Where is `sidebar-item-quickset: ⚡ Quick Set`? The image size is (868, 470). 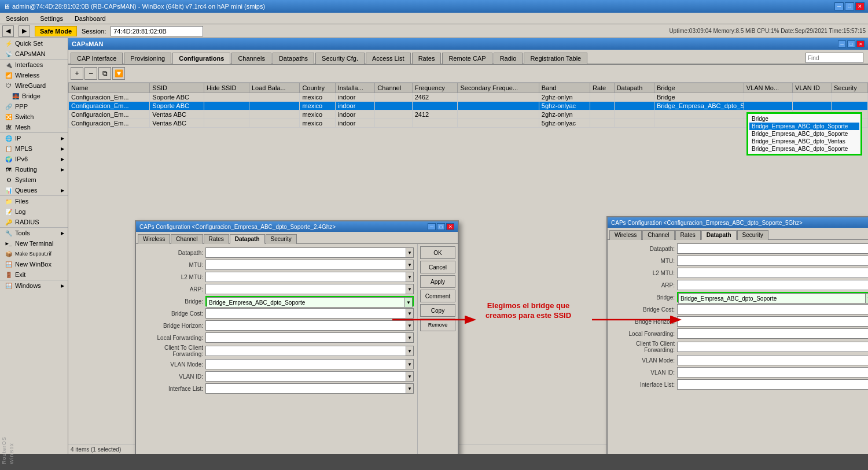
sidebar-item-quickset: ⚡ Quick Set is located at coordinates (34, 43).